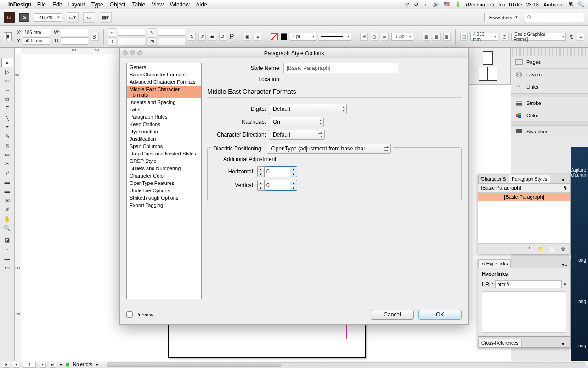  What do you see at coordinates (275, 37) in the screenshot?
I see `fill-color` at bounding box center [275, 37].